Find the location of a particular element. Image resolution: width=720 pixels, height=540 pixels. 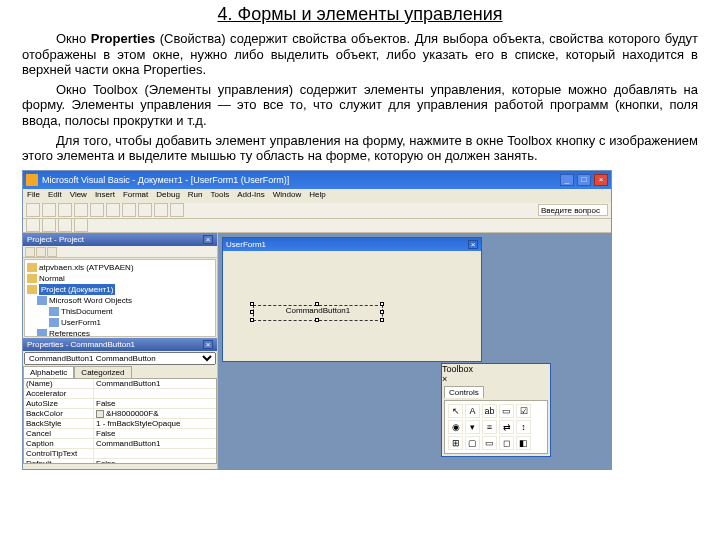

toolbox-titlebar: Toolbox × is located at coordinates (496, 374).